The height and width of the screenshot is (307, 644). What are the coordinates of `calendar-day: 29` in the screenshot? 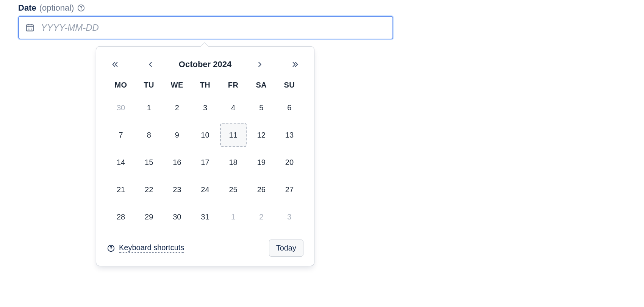 It's located at (149, 217).